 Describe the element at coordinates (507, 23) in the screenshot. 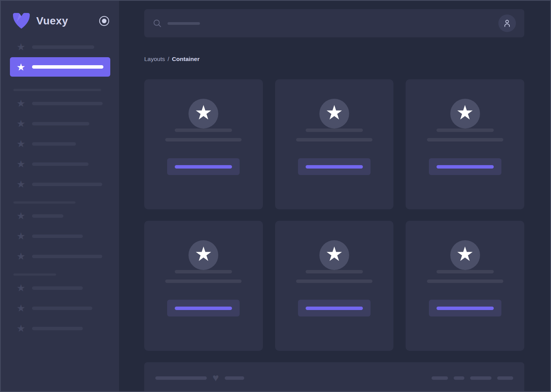

I see `user-avatar-button` at that location.